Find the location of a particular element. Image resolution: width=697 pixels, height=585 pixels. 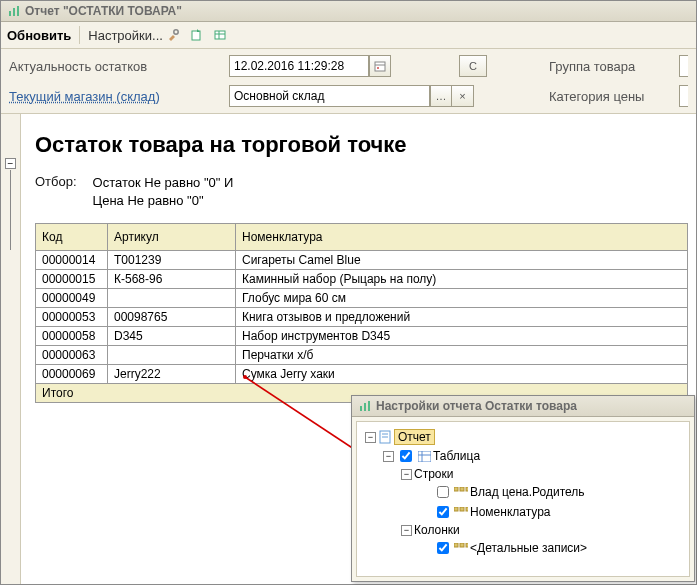

calendar-icon is located at coordinates (380, 66).